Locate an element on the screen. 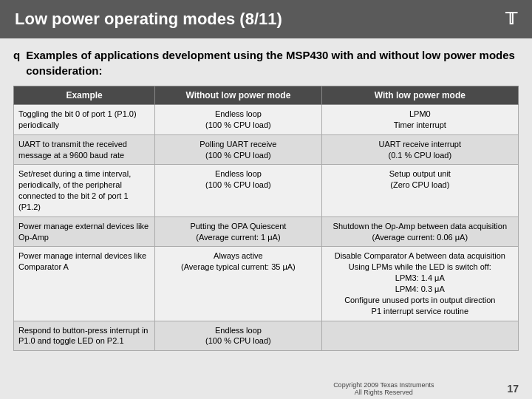  slide-header: Low power operating modes (8/11) 𝕋 is located at coordinates (266, 19).